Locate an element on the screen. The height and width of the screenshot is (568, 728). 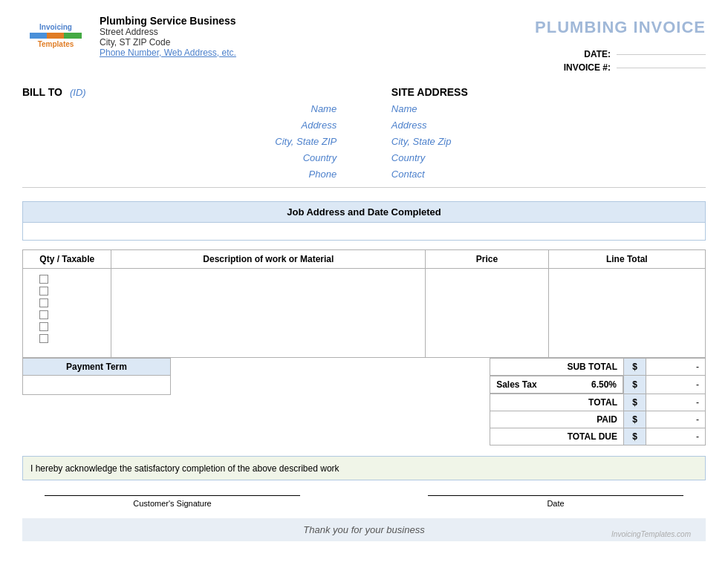
total-due-currency: $ is located at coordinates (635, 437).